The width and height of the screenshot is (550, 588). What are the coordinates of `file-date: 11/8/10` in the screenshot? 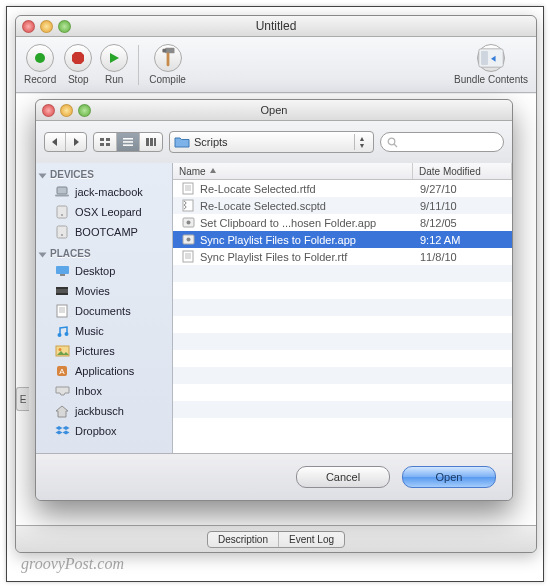 It's located at (463, 257).